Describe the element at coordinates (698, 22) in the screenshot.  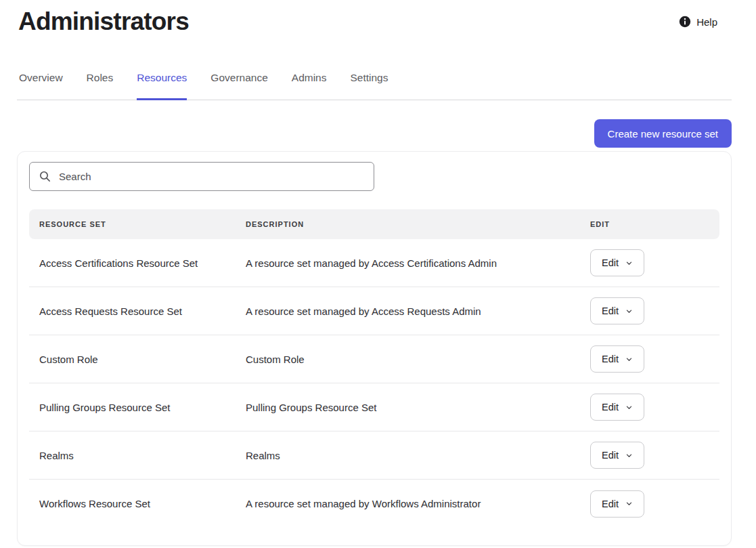
I see `help-button: Help` at that location.